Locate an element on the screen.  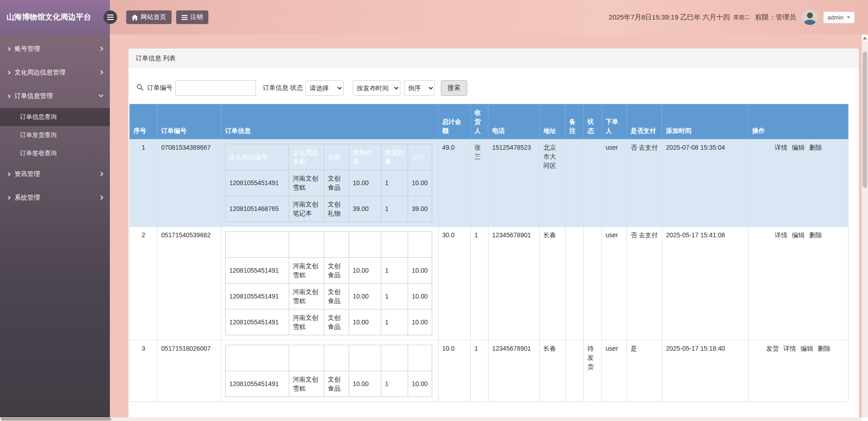
paid-flag: 否 is located at coordinates (634, 235).